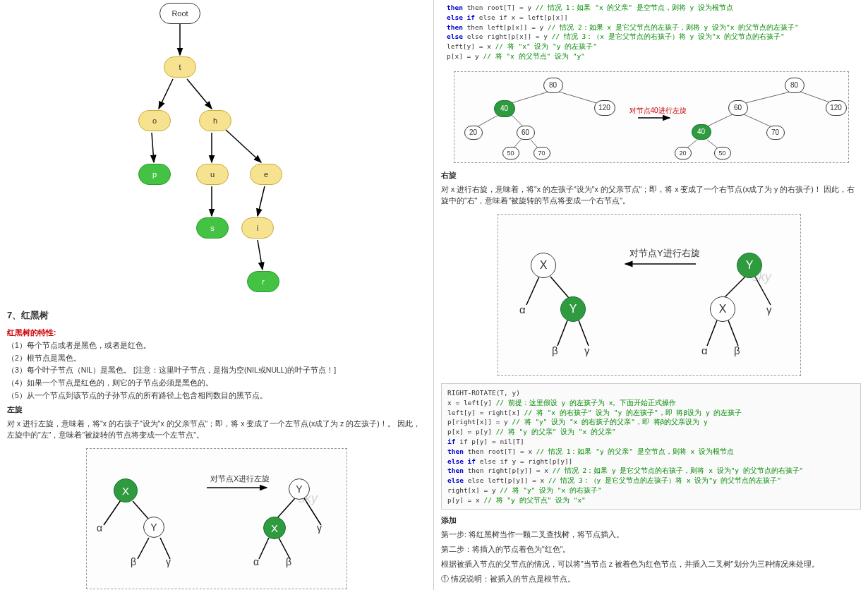 The height and width of the screenshot is (590, 868). What do you see at coordinates (651, 34) in the screenshot?
I see `left-rotate-code-cont: then then root[T] = y // 情况 1：如果 "x 的父亲"…` at bounding box center [651, 34].